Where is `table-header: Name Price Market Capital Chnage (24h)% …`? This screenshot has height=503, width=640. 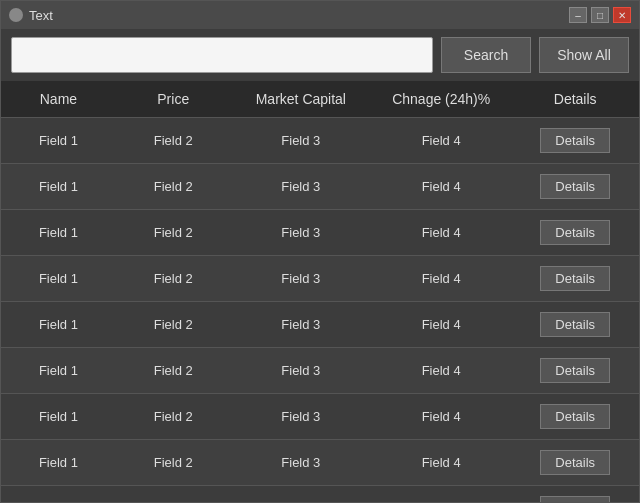
table-header: Name Price Market Capital Chnage (24h)% … is located at coordinates (320, 100).